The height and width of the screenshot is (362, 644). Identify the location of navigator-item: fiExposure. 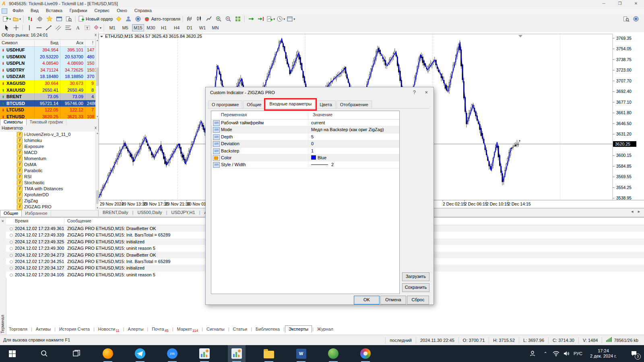
(47, 146).